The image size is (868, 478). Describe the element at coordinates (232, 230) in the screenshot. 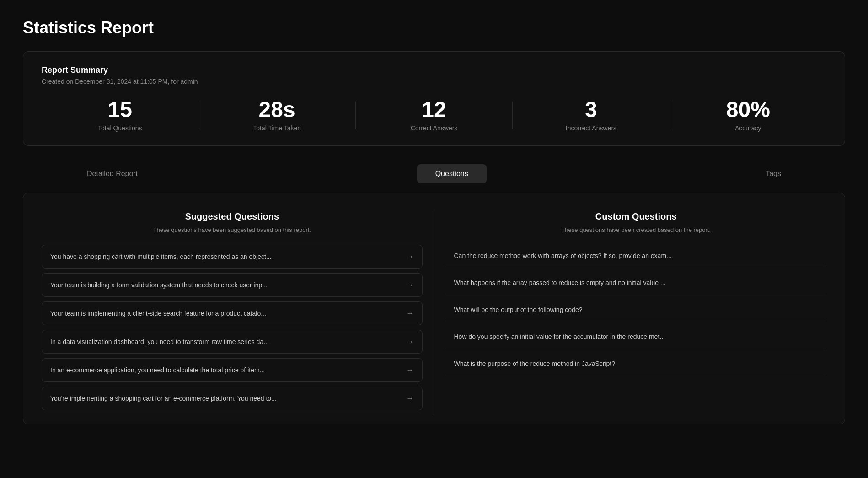

I see `suggested-questions-subtitle: These questions have been suggested base…` at that location.